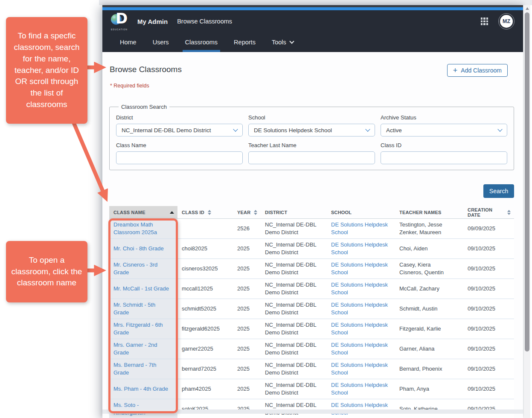 The image size is (532, 418). What do you see at coordinates (143, 309) in the screenshot?
I see `class-name-cell: Mr. Schmidt - 5th Grade` at bounding box center [143, 309].